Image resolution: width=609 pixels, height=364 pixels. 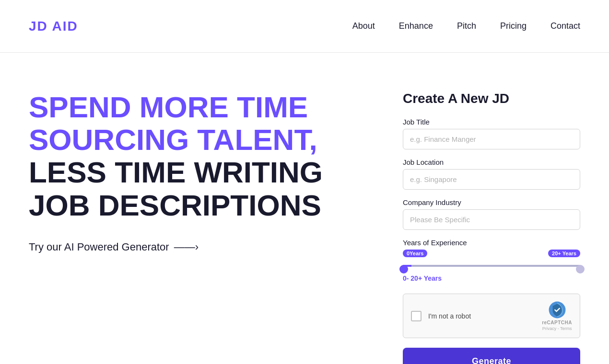 What do you see at coordinates (415, 253) in the screenshot?
I see `slider-min-badge: 0Years` at bounding box center [415, 253].